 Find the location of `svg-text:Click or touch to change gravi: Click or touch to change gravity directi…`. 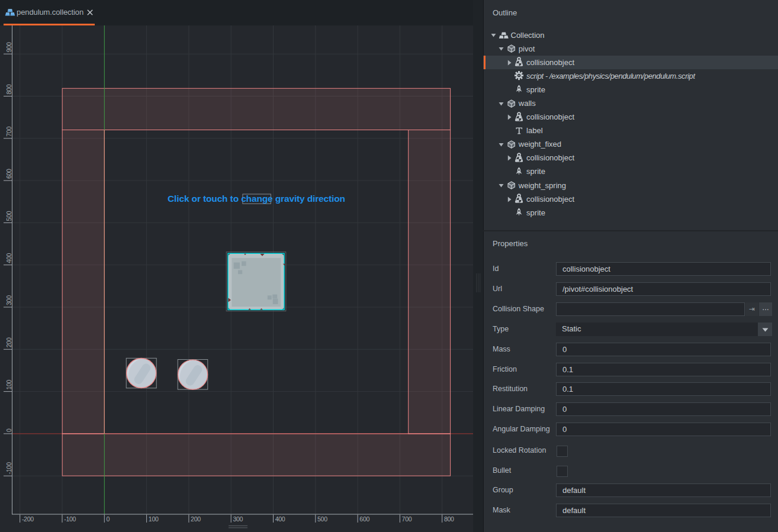

svg-text:Click or touch to change gravi: Click or touch to change gravity directi… is located at coordinates (256, 198).